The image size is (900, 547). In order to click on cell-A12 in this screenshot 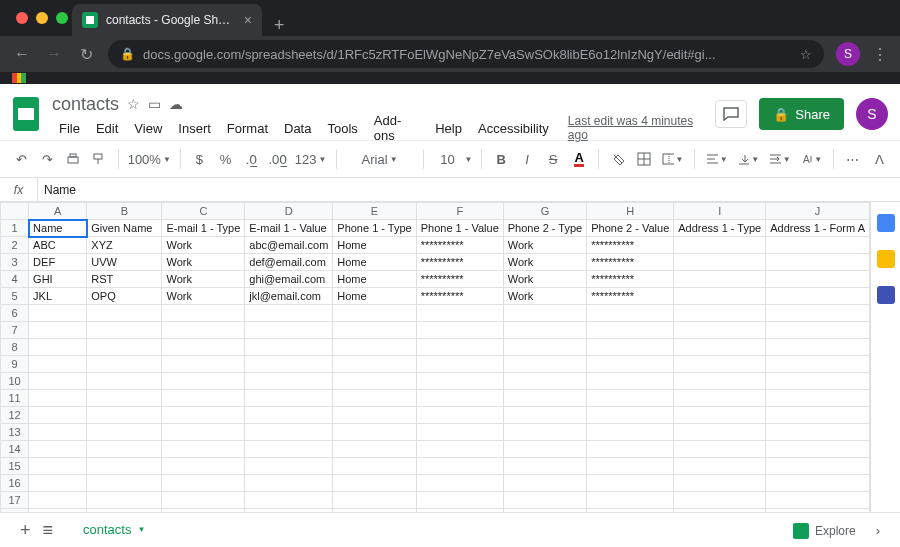, I will do `click(58, 416)`.